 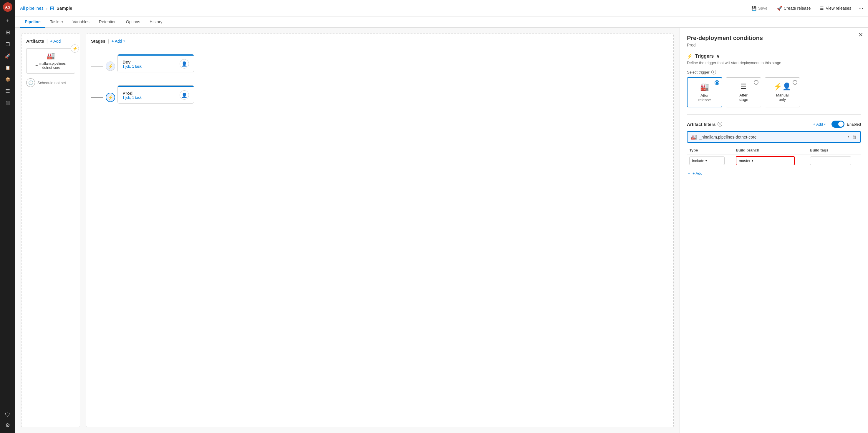 What do you see at coordinates (52, 8) in the screenshot?
I see `pipeline-icon: ⊞` at bounding box center [52, 8].